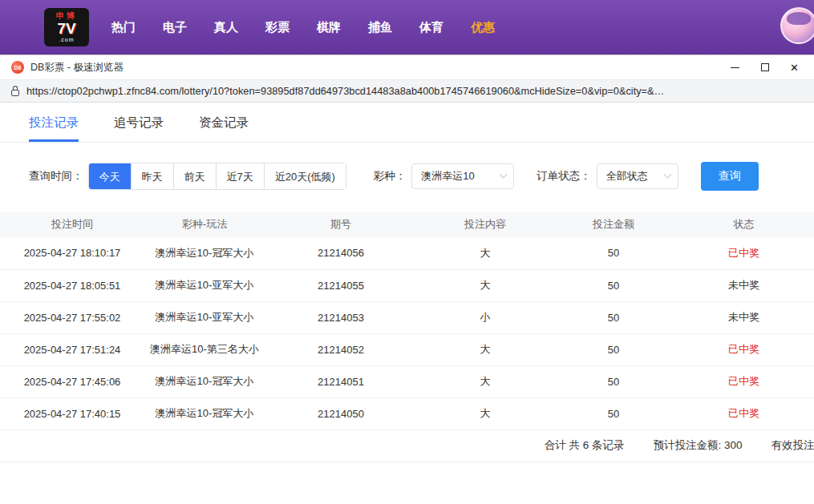  I want to click on status-badge: 未中奖, so click(744, 285).